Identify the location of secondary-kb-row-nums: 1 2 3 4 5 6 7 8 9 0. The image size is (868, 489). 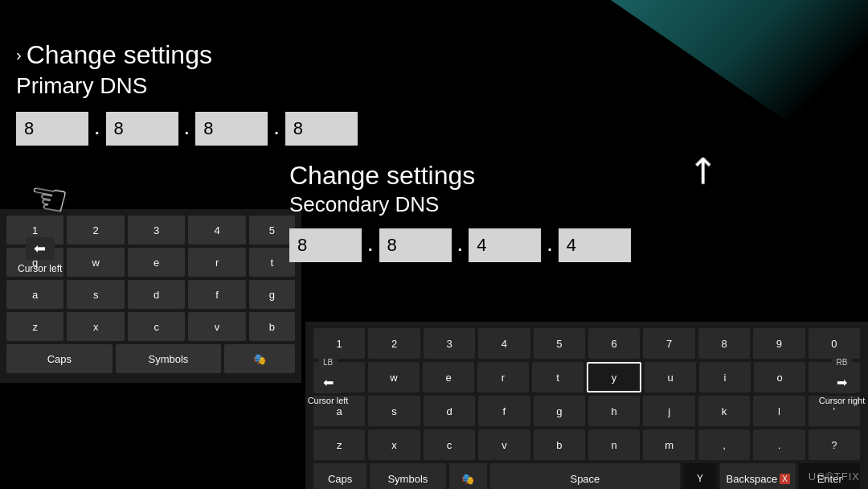
(587, 343).